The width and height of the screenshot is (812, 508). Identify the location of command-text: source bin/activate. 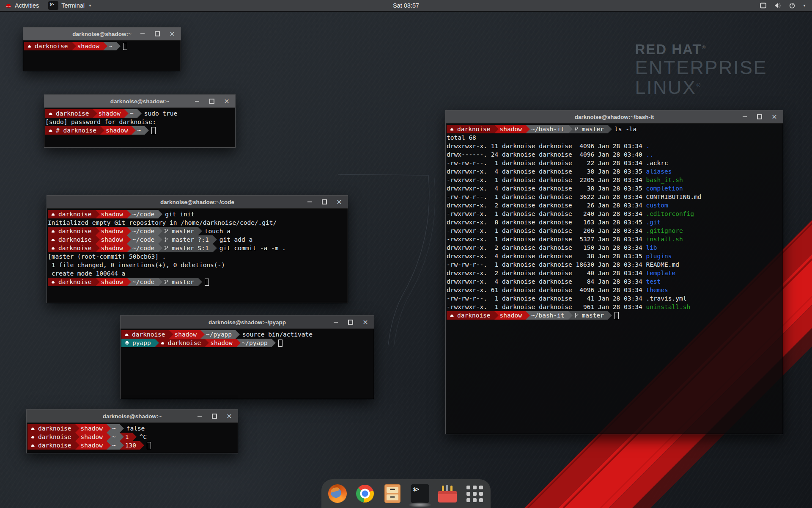
(277, 334).